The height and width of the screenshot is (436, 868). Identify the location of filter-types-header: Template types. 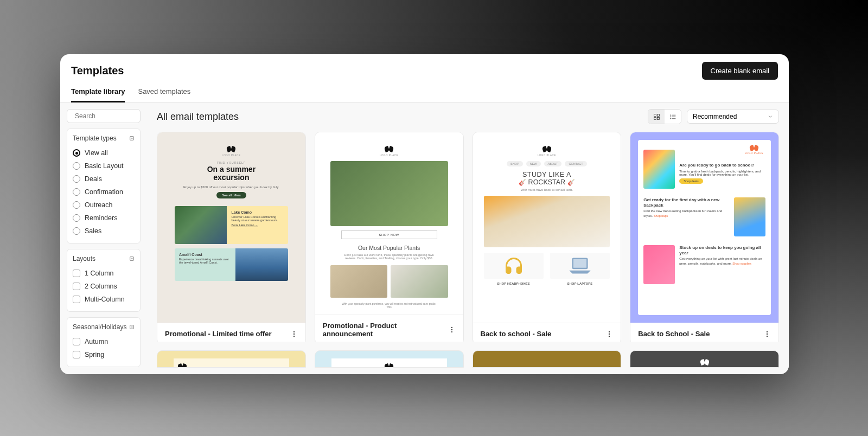
(104, 138).